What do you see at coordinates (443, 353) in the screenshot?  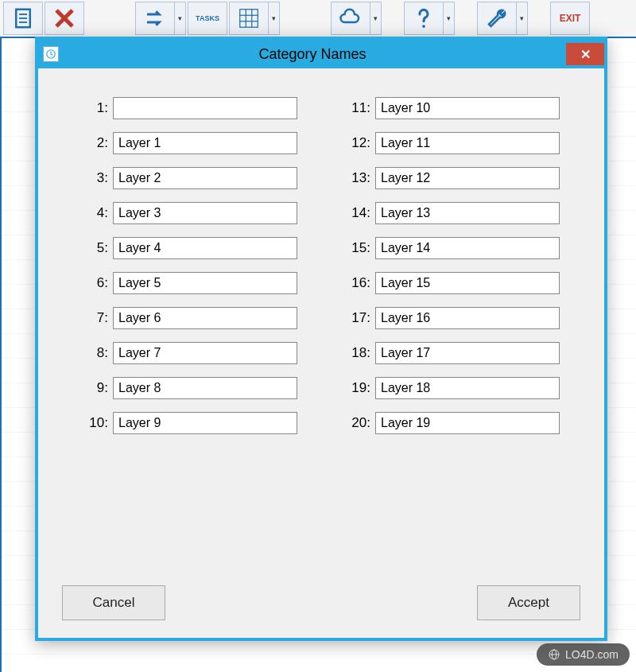 I see `category-field-row: 18:` at bounding box center [443, 353].